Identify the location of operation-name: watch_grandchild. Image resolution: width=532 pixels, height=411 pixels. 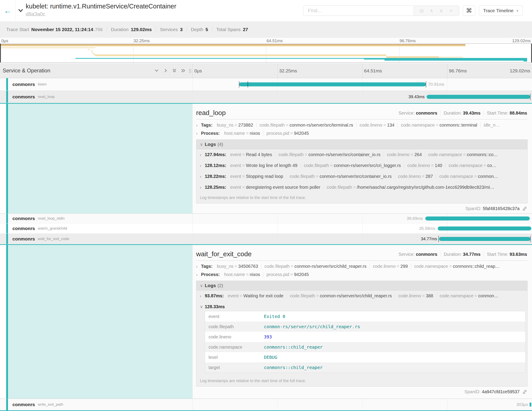
(53, 228).